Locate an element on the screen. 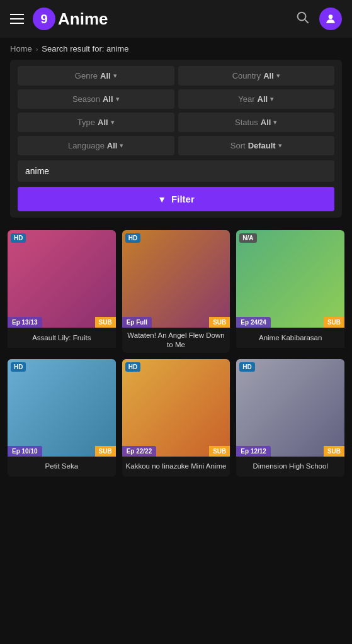 The height and width of the screenshot is (644, 352). filter-sort: Sort Default ▾ is located at coordinates (257, 146).